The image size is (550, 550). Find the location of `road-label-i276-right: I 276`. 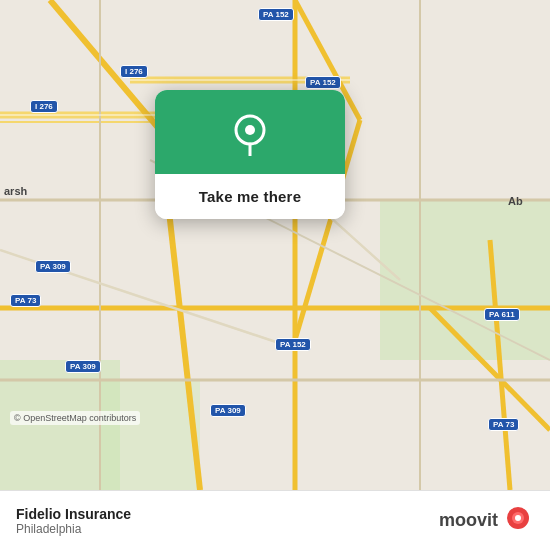

road-label-i276-right: I 276 is located at coordinates (134, 72).